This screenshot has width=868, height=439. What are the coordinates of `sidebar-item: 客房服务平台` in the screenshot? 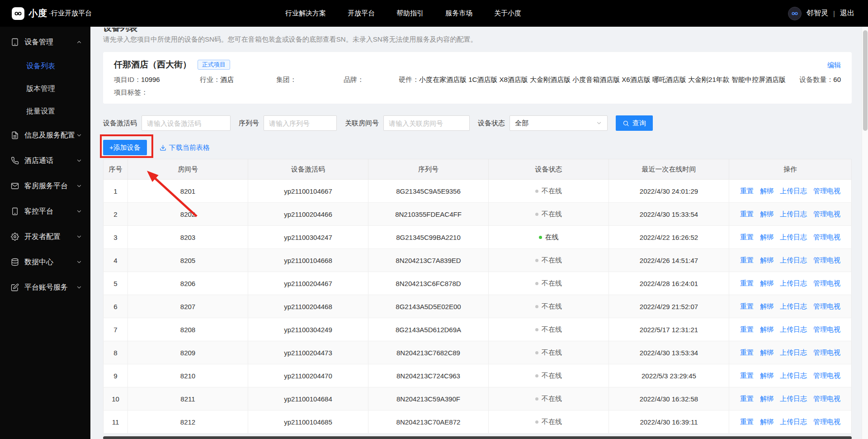 It's located at (45, 186).